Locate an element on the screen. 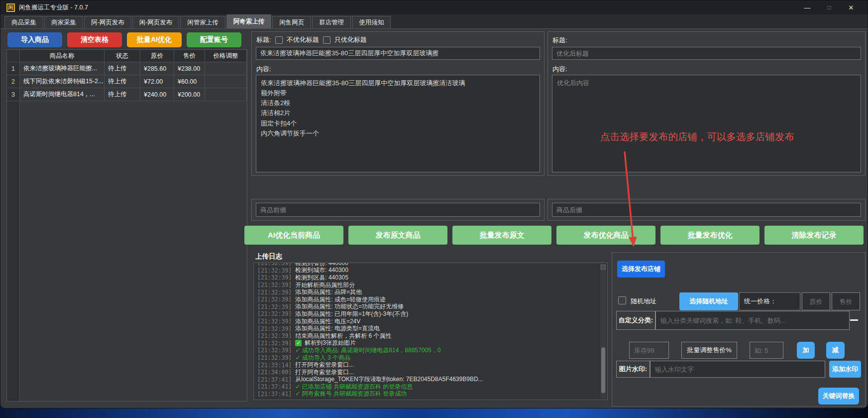 The image size is (868, 418). add-watermark-button: 添加水印 is located at coordinates (845, 369).